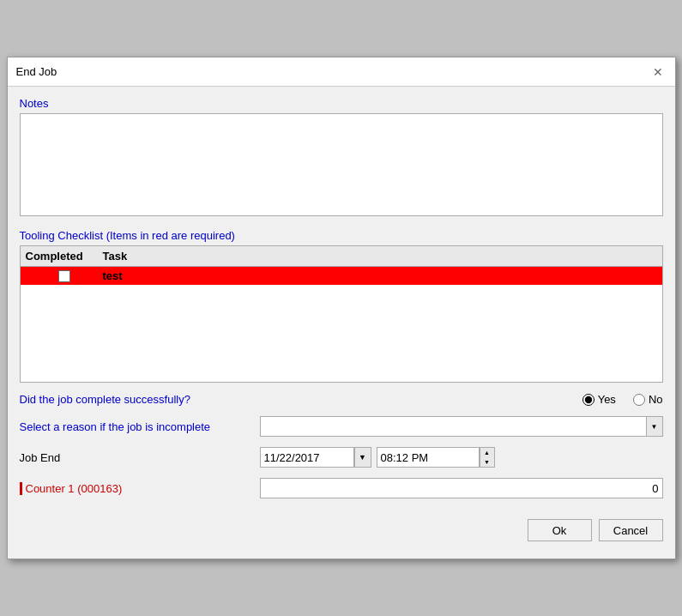 The height and width of the screenshot is (616, 682). I want to click on date-dropdown-btn: ▼, so click(363, 457).